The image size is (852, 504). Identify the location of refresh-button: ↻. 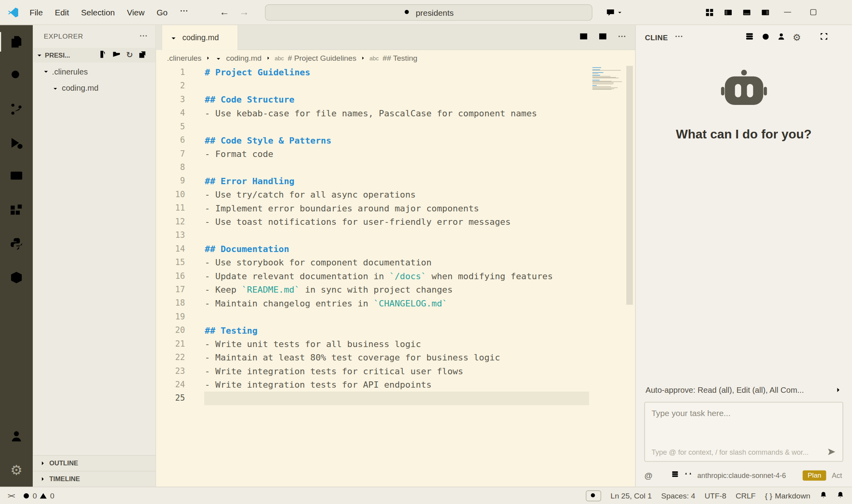
(129, 55).